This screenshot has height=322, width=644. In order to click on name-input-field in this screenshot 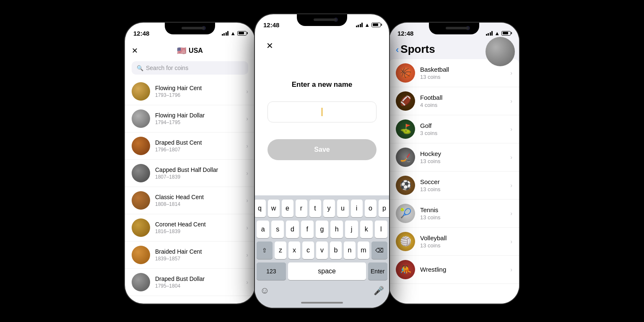, I will do `click(322, 112)`.